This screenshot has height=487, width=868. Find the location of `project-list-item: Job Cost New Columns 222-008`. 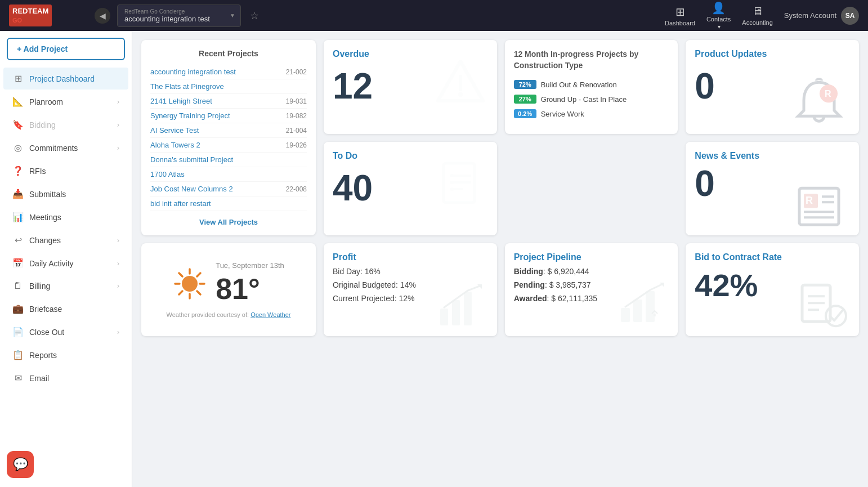

project-list-item: Job Cost New Columns 222-008 is located at coordinates (229, 189).